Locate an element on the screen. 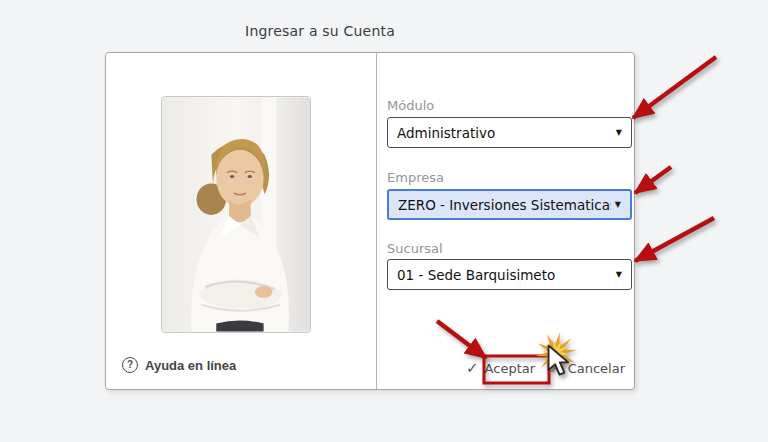  annotation-arrow-module is located at coordinates (674, 88).